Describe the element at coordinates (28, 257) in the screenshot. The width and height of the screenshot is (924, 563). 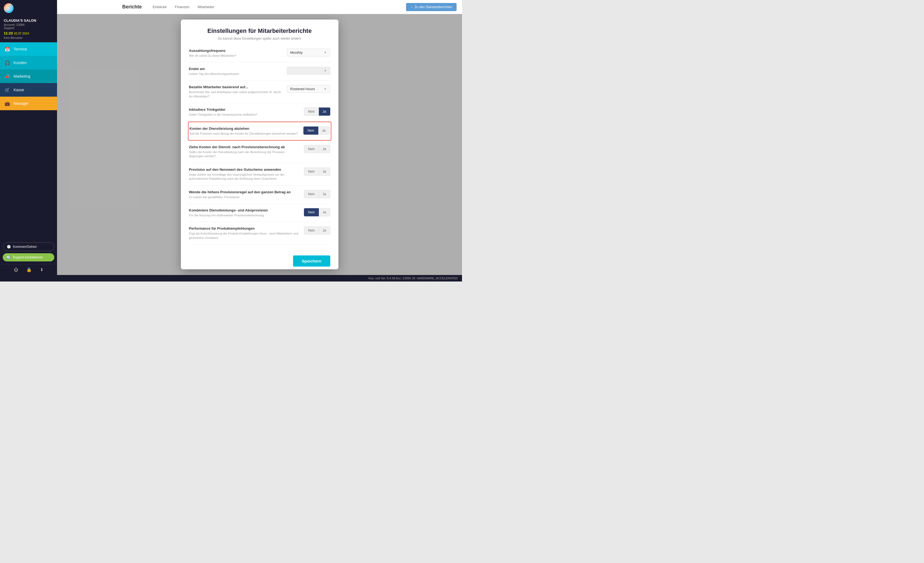
I see `support-kontaktieren-button: 🔄 Support kontaktieren` at that location.